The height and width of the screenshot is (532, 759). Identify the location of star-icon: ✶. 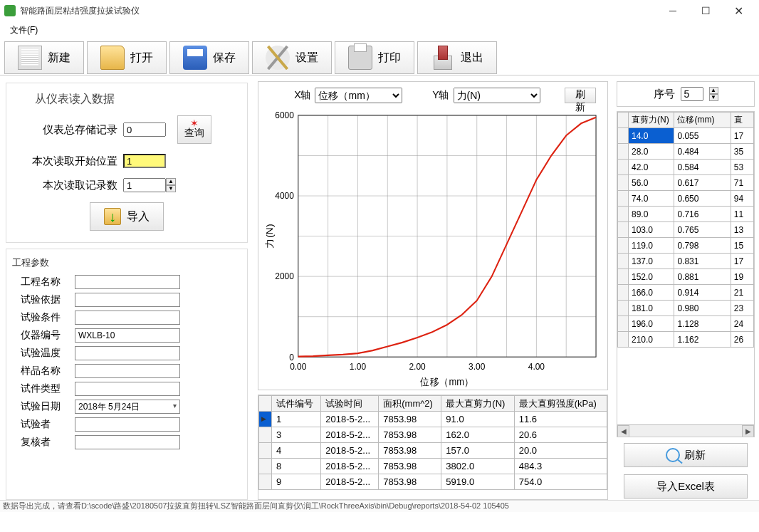
(194, 123).